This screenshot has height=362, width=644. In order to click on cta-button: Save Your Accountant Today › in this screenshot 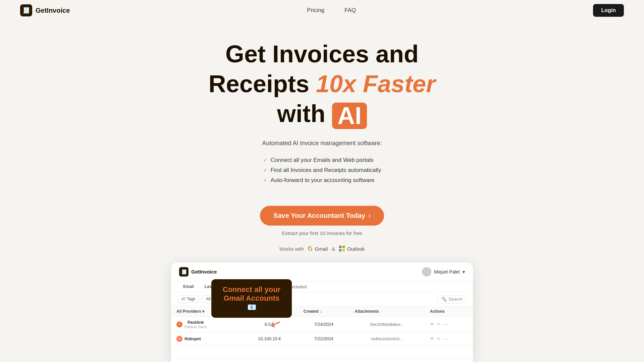, I will do `click(322, 216)`.